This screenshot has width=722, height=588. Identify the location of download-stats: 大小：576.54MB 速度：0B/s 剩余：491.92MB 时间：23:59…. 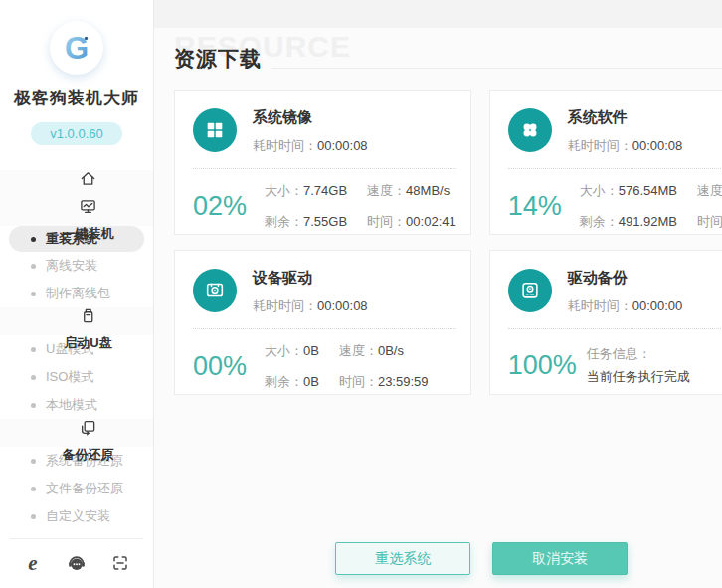
(650, 207).